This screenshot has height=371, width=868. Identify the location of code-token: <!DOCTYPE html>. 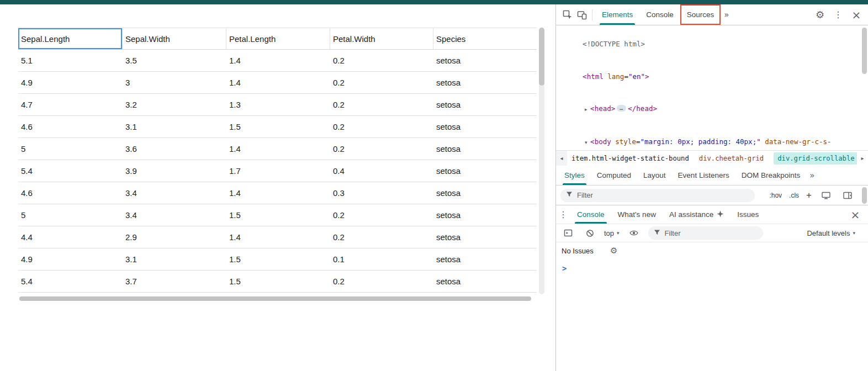
(614, 44).